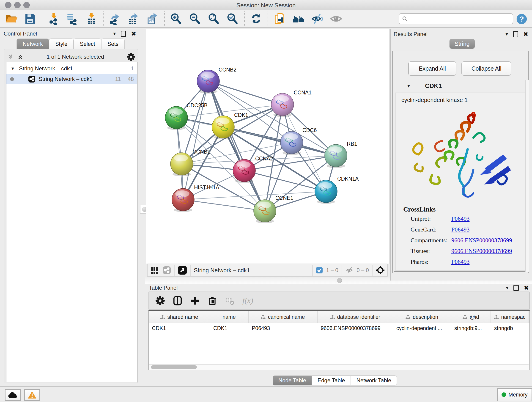 The image size is (532, 402). Describe the element at coordinates (134, 34) in the screenshot. I see `control-panel-close-icon: ✖` at that location.